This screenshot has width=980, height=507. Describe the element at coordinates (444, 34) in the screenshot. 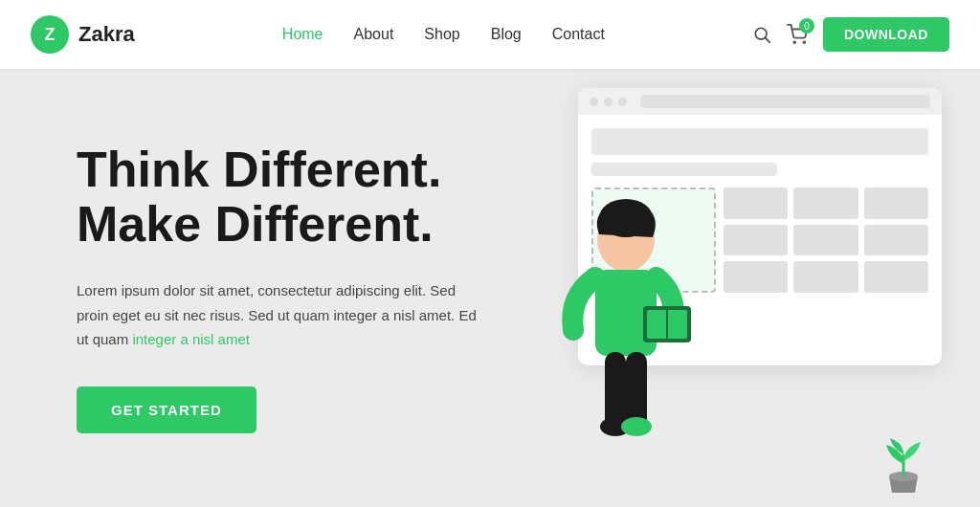

I see `main-nav: Home About Shop Blog Contact` at that location.